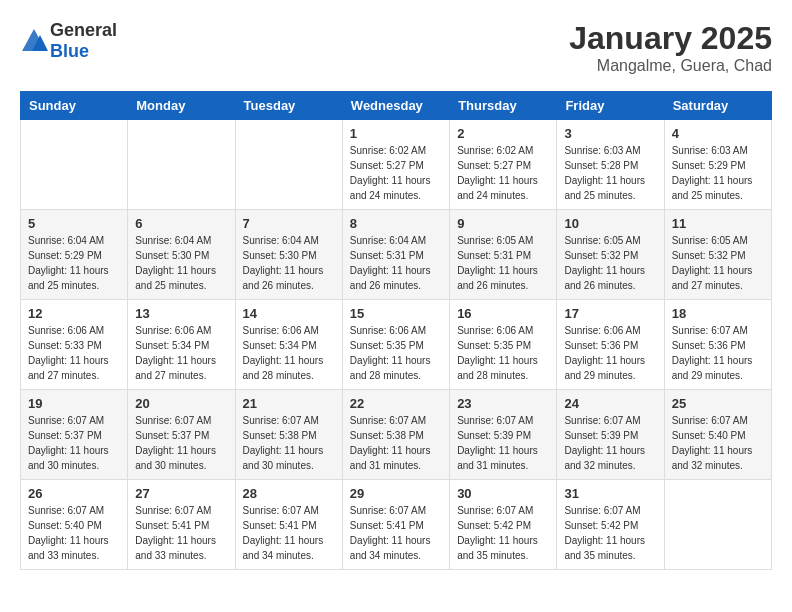 The height and width of the screenshot is (612, 792). What do you see at coordinates (396, 106) in the screenshot?
I see `calendar-header-row: SundayMondayTuesdayWednesdayThursdayFrid…` at bounding box center [396, 106].